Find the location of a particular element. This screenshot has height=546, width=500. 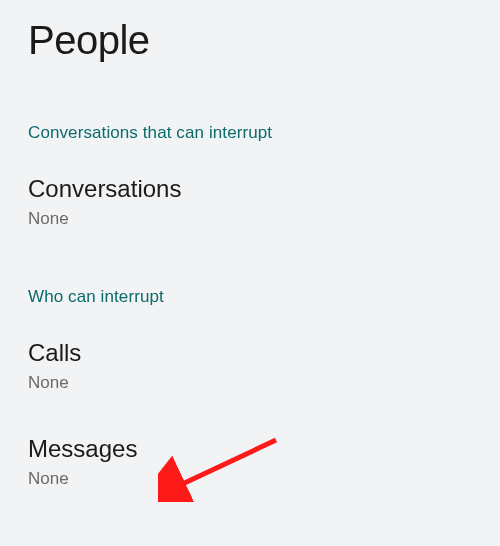

section-header-who-can-interrupt: Who can interrupt is located at coordinates (250, 297).